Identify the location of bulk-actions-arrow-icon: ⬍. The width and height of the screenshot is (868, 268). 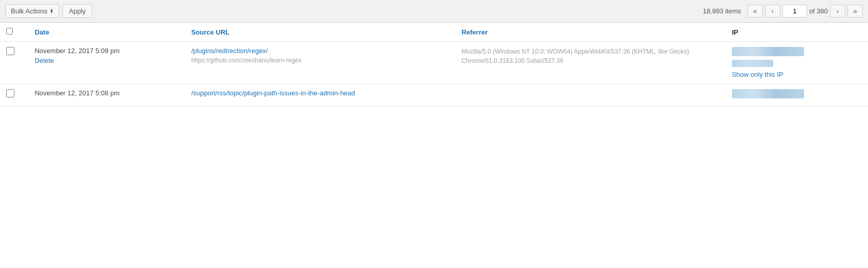
(52, 11).